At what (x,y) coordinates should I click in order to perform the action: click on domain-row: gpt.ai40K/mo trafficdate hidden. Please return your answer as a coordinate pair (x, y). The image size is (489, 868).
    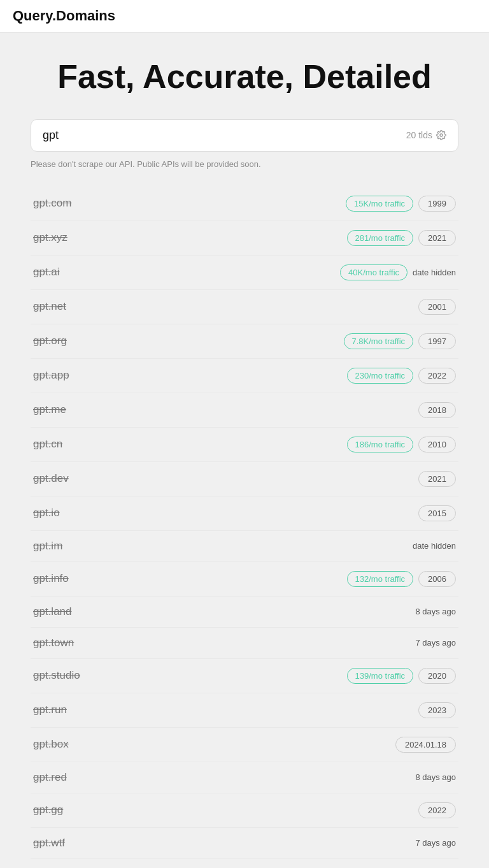
    Looking at the image, I should click on (244, 273).